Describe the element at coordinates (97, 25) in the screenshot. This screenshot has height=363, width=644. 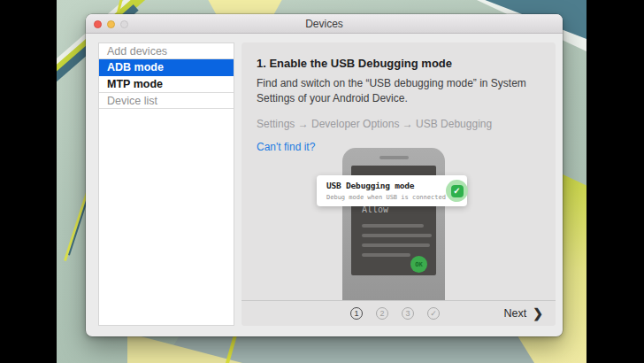
I see `close-button` at that location.